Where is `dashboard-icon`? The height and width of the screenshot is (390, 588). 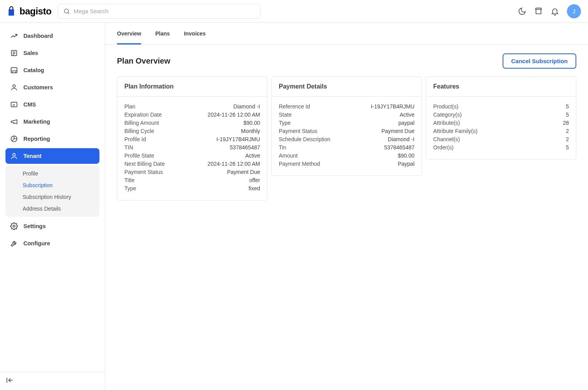 dashboard-icon is located at coordinates (14, 36).